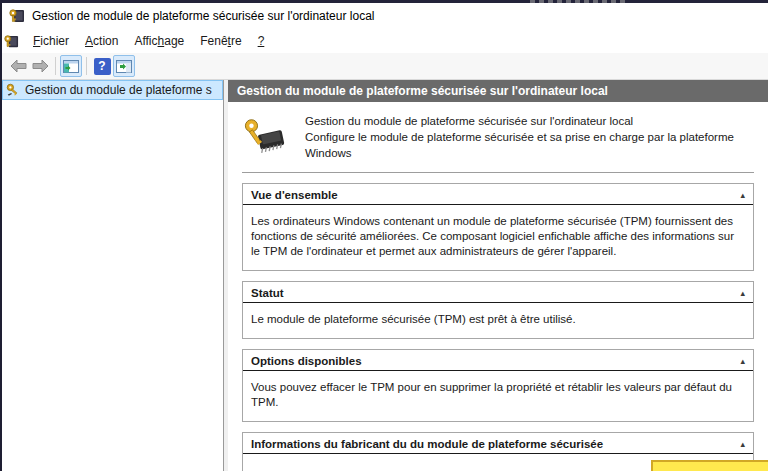 The width and height of the screenshot is (768, 471). Describe the element at coordinates (498, 444) in the screenshot. I see `section-manufacturer-header: Informations du fabricant du du module d…` at that location.